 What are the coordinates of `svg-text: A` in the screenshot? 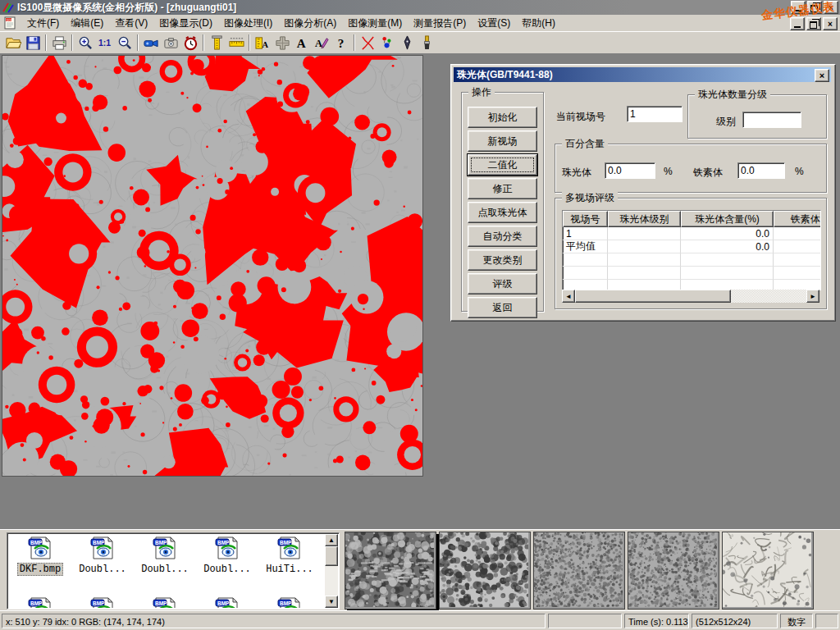 It's located at (265, 44).